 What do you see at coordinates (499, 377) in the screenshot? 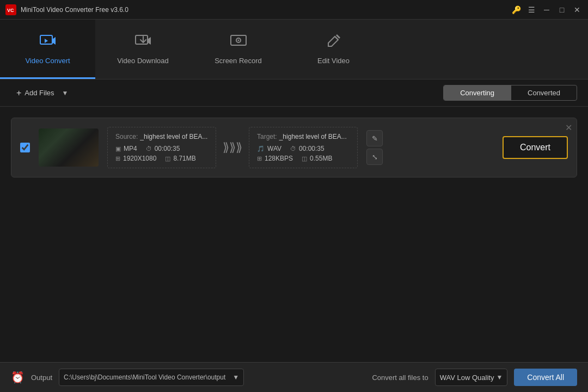
I see `format-select-arrow-icon: ▼` at bounding box center [499, 377].